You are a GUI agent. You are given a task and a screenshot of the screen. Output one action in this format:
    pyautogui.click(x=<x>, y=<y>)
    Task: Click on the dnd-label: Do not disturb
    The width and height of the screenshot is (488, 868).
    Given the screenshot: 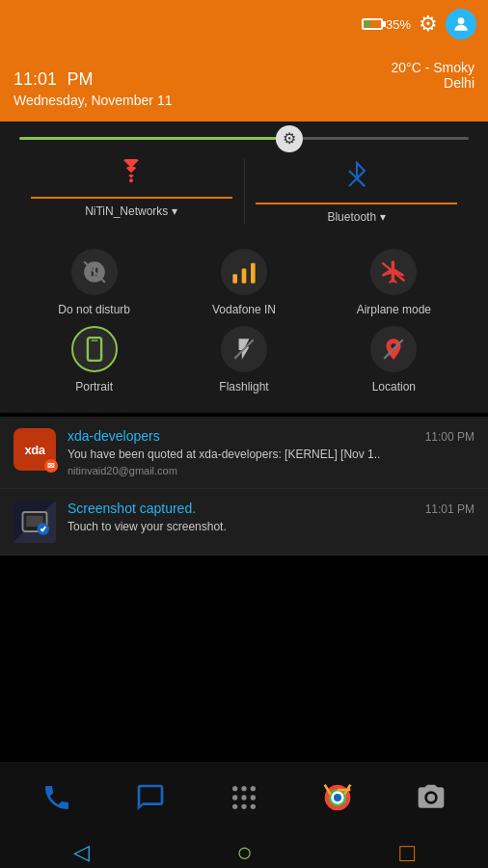 What is the action you would take?
    pyautogui.click(x=95, y=310)
    